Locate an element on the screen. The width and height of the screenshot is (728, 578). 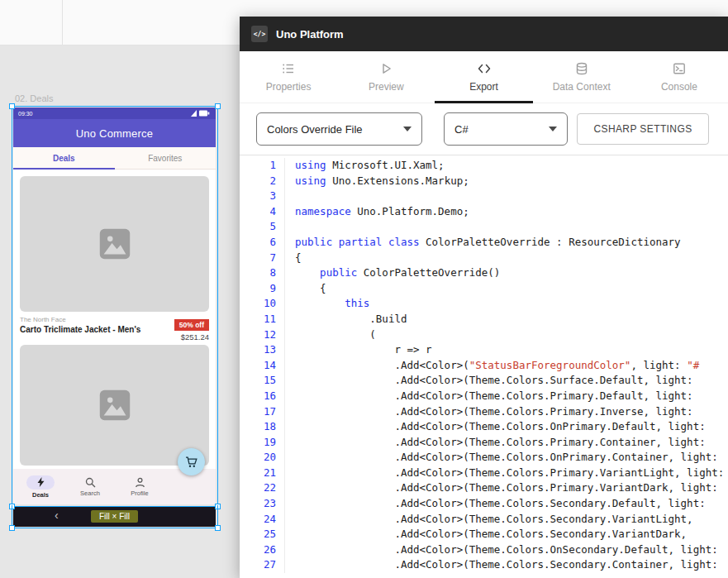
code-line: 21 .Add<Color>(Theme.Colors.Primary.Vari… is located at coordinates (484, 473).